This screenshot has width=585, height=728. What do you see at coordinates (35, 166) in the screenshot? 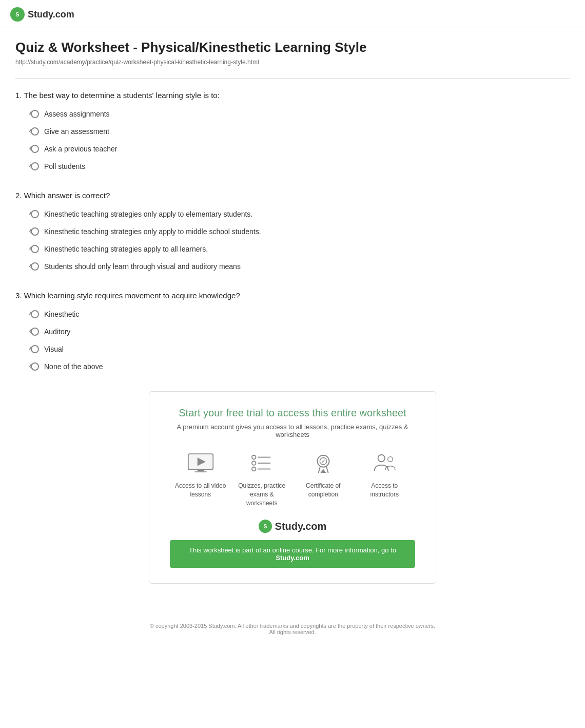
I see `radio-q1-d` at bounding box center [35, 166].